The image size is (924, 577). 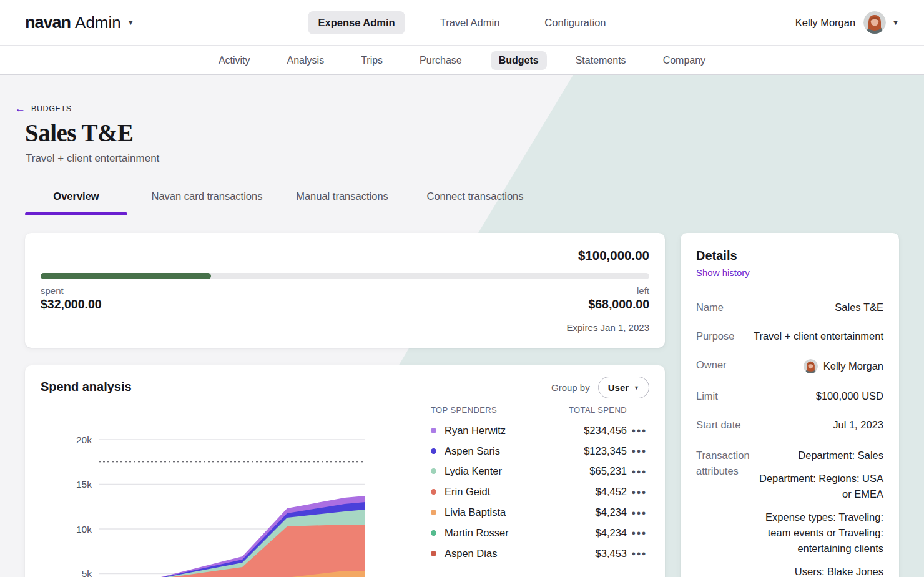 I want to click on svg-text: 5k, so click(x=87, y=573).